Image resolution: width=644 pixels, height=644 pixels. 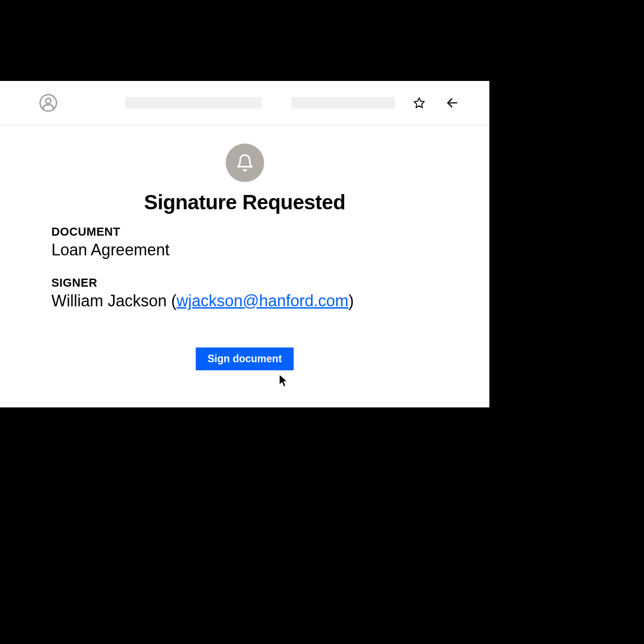 What do you see at coordinates (245, 250) in the screenshot?
I see `document-value: Loan Agreement` at bounding box center [245, 250].